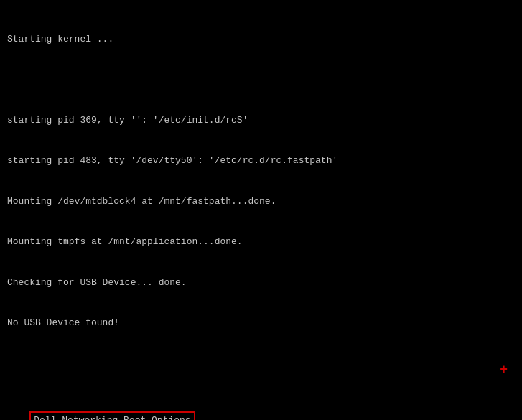 This screenshot has width=522, height=420. Describe the element at coordinates (261, 409) in the screenshot. I see `line-dell-networking: Dell Networking Boot Options ===========…` at that location.